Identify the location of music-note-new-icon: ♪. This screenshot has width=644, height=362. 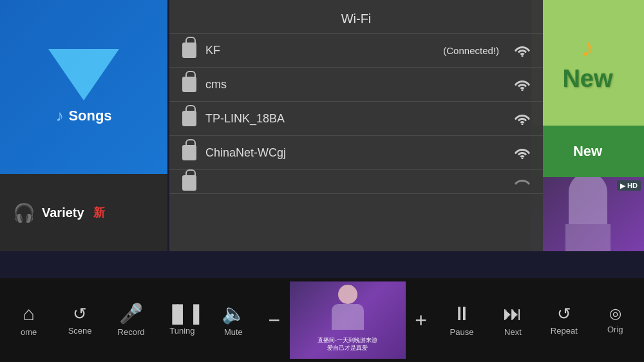
(588, 48).